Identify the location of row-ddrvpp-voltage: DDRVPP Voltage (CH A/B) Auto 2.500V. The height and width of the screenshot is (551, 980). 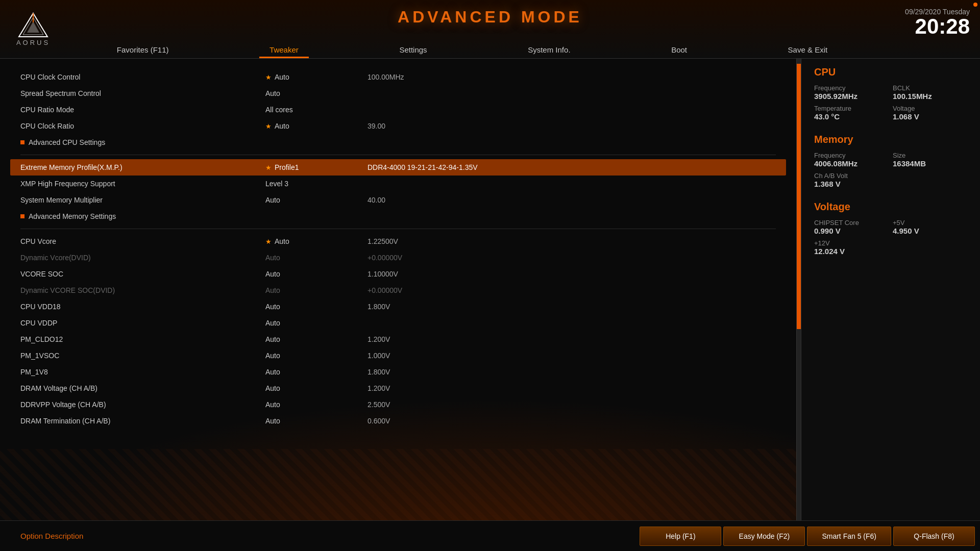
(398, 405).